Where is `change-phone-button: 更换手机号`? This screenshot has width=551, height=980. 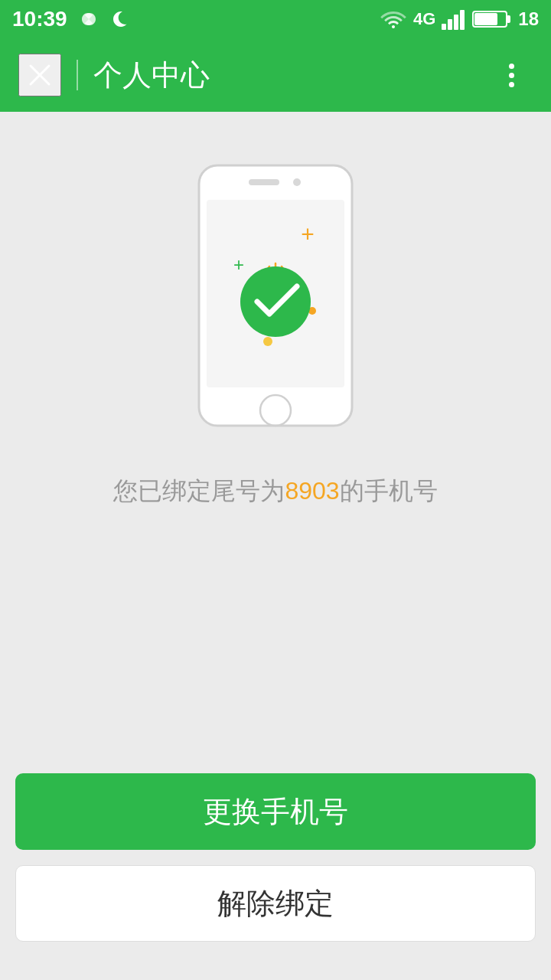 change-phone-button: 更换手机号 is located at coordinates (276, 812).